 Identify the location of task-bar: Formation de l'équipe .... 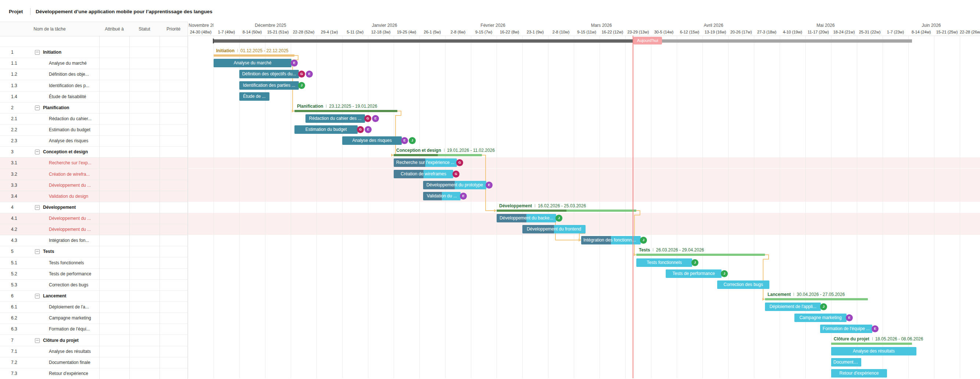
(846, 329).